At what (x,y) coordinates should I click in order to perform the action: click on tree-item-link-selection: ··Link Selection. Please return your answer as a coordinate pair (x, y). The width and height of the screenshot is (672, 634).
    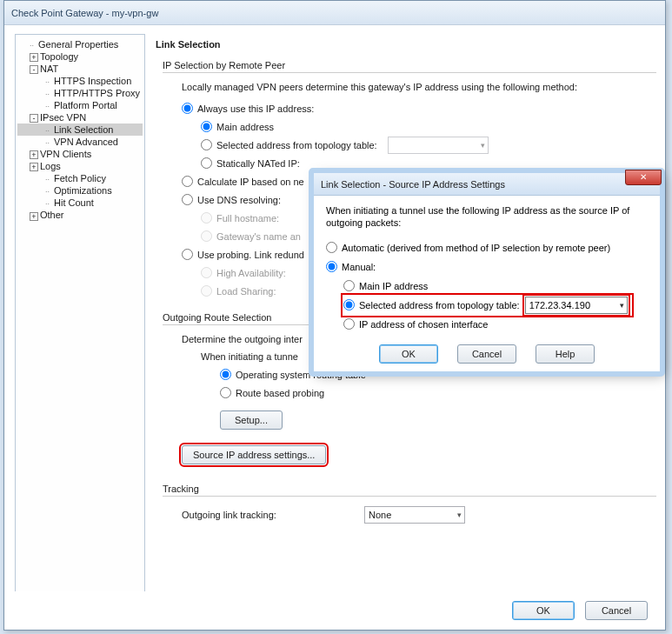
    Looking at the image, I should click on (80, 130).